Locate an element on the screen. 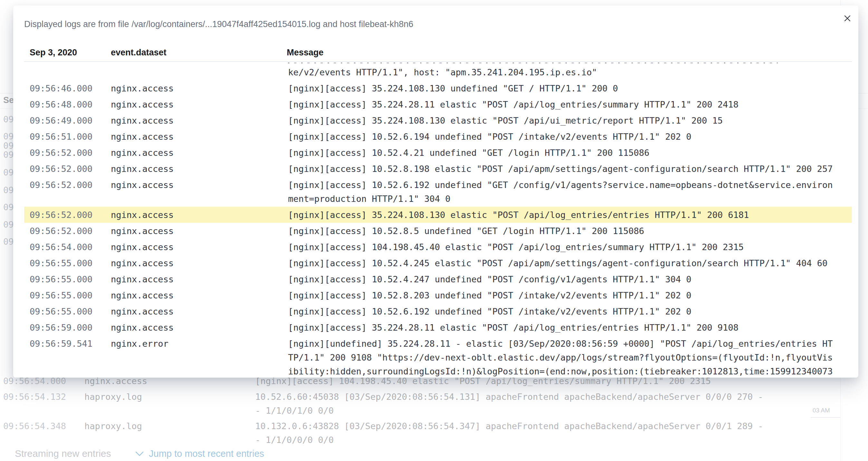 The height and width of the screenshot is (461, 868). log-table-row: 09:56:46.000 nginx.access [nginx][access… is located at coordinates (438, 88).